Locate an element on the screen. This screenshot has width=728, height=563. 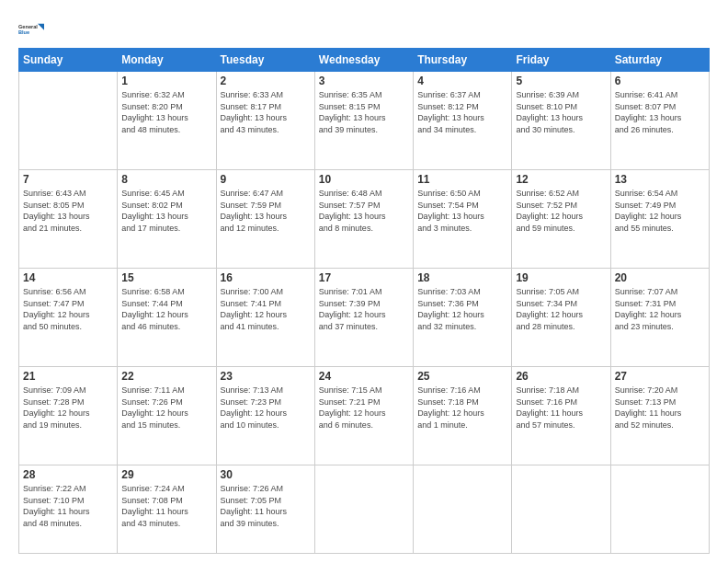
calendar-cell: 17Sunrise: 7:01 AMSunset: 7:39 PMDayligh… is located at coordinates (364, 318).